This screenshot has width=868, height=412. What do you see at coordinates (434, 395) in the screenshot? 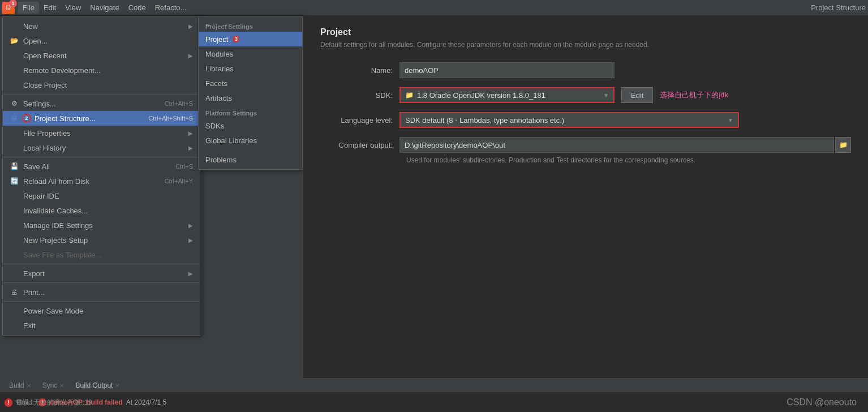
I see `bottom-panel: Build ✕ Sync ✕ Build Output ✕ ▼ Build: !…` at bounding box center [434, 395].